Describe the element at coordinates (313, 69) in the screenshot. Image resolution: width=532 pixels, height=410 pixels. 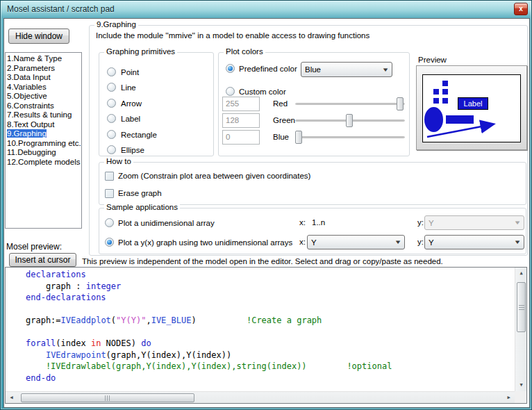
I see `predefined-color-value: Blue` at that location.